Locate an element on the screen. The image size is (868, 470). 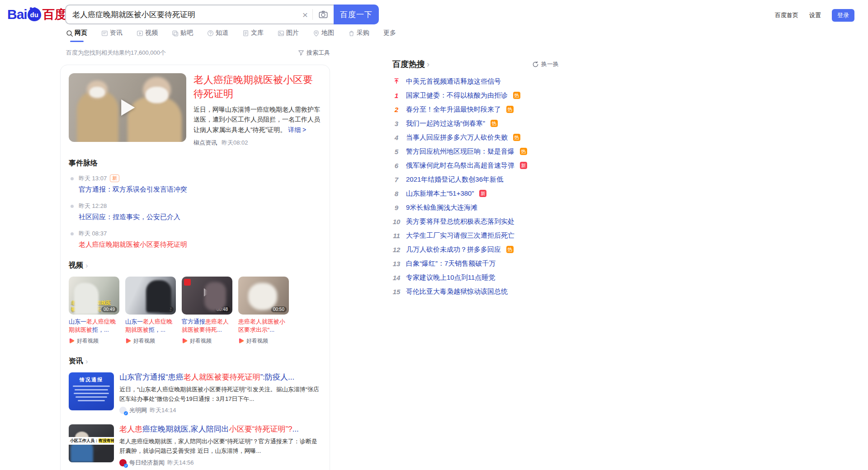
video-thumbnail: 00:50 is located at coordinates (264, 296).